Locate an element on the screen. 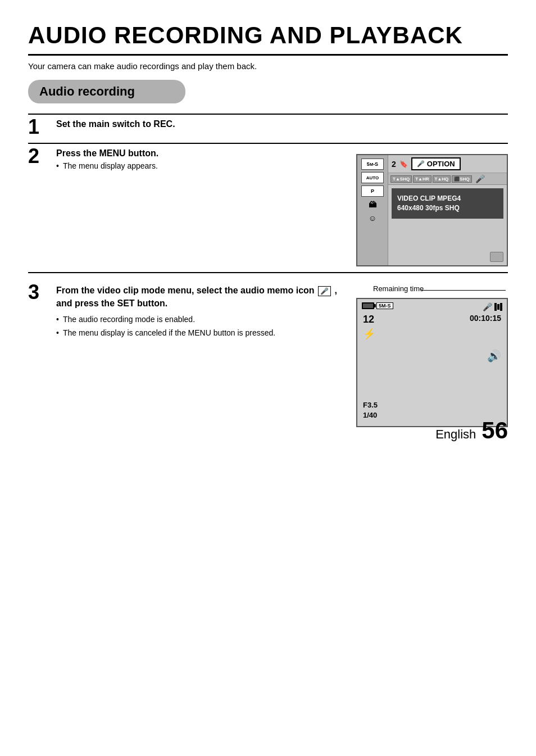 The height and width of the screenshot is (756, 536). cs2-tab-tsho: T▲SHQ is located at coordinates (401, 179).